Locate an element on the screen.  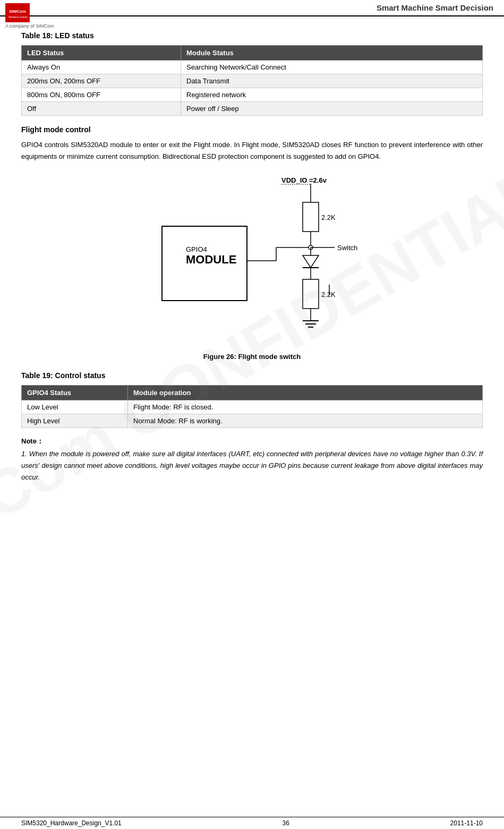
table18-col1-header: LED Status is located at coordinates (101, 53).